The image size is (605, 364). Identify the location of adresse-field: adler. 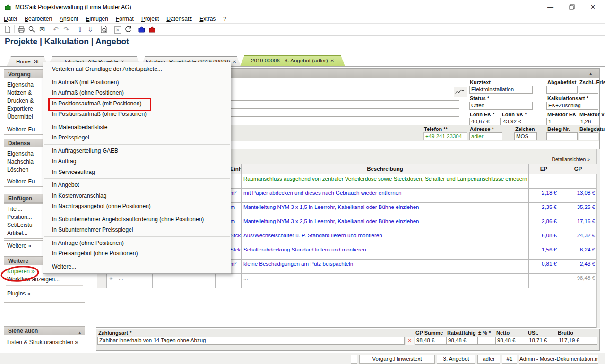
(486, 136).